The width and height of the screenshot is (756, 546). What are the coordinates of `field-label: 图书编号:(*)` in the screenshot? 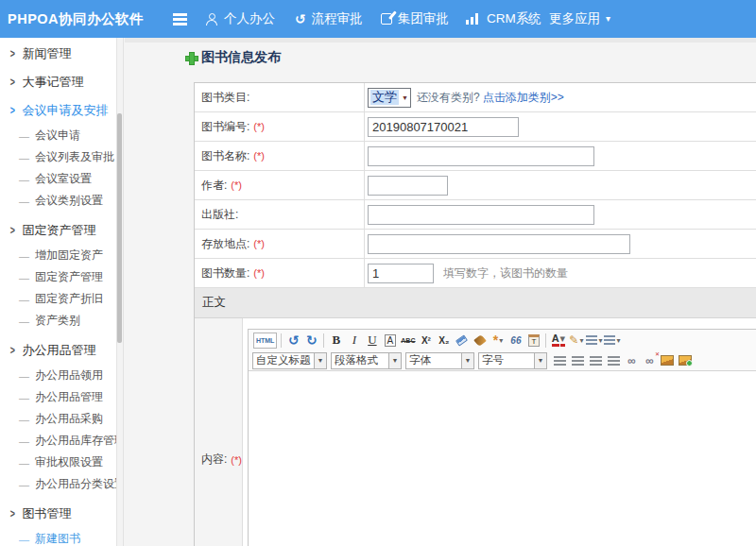 It's located at (280, 127).